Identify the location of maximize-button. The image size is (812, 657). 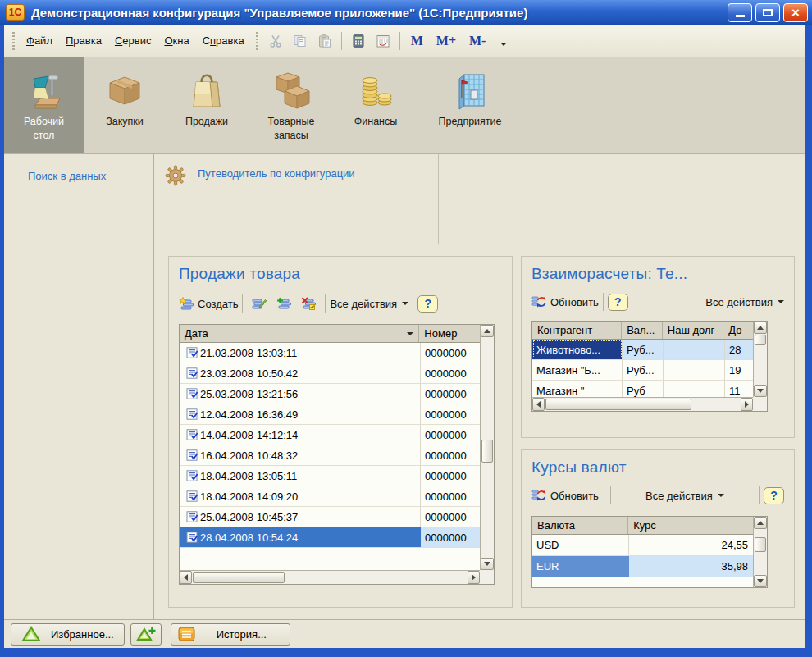
(768, 13).